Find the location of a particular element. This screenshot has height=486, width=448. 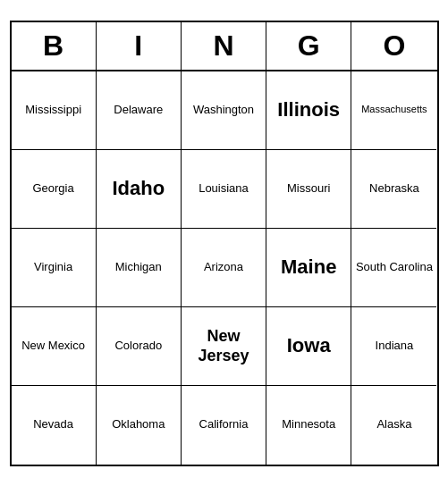

bingo-cell: Oklahoma is located at coordinates (139, 425).